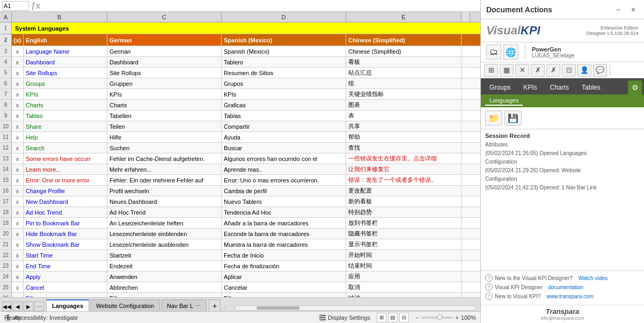 This screenshot has width=644, height=323. I want to click on cell-english-4: Dashboard, so click(65, 62).